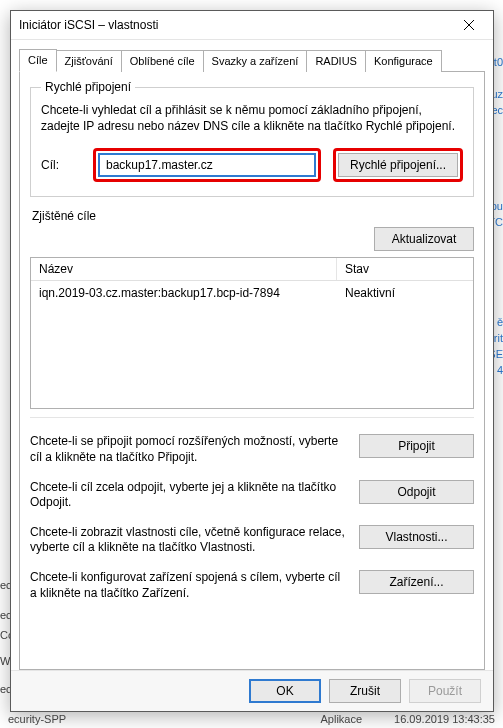 Image resolution: width=503 pixels, height=728 pixels. Describe the element at coordinates (405, 293) in the screenshot. I see `cell-state: Neaktivní` at that location.